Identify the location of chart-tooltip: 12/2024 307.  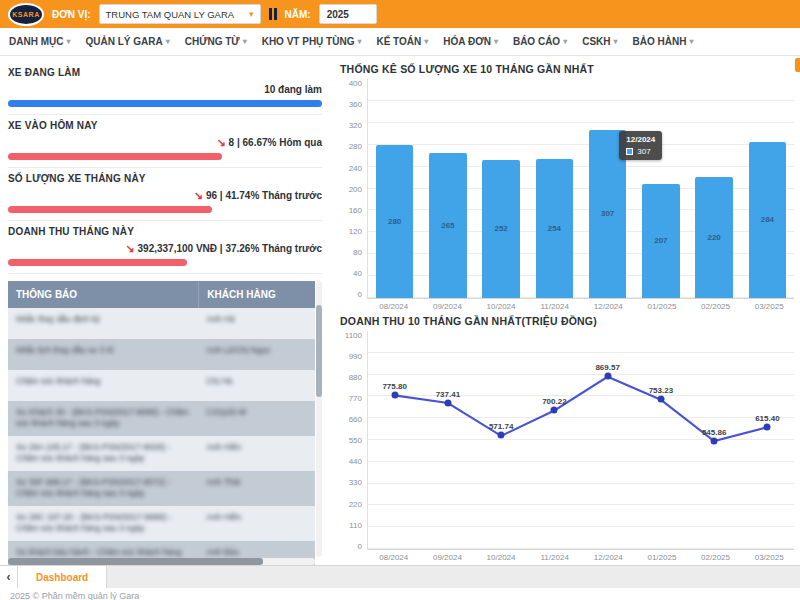
(640, 146).